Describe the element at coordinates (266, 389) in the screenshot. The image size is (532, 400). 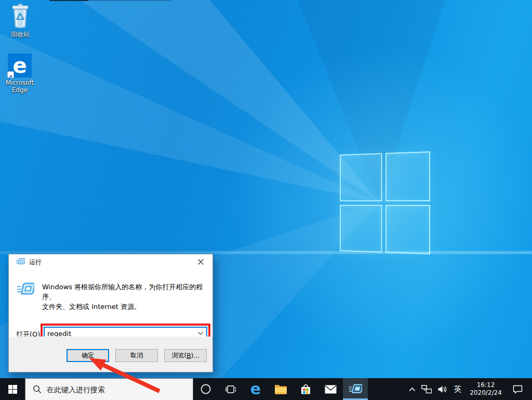
I see `taskbar: e` at that location.